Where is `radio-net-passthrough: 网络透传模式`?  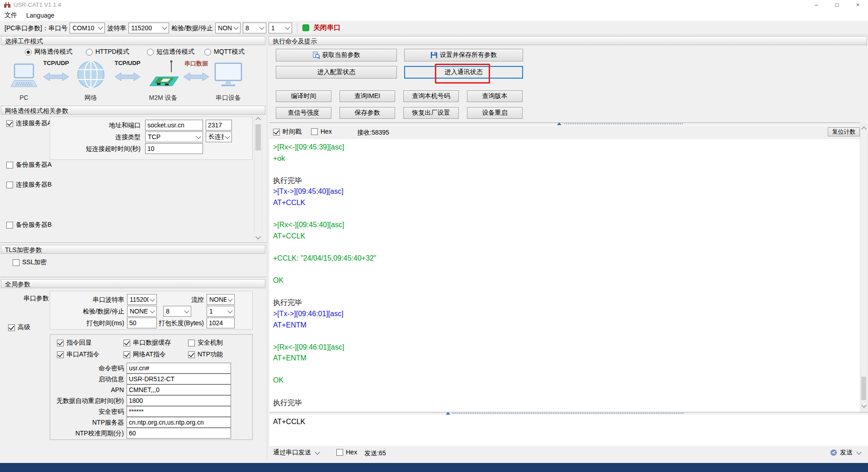 radio-net-passthrough: 网络透传模式 is located at coordinates (49, 52).